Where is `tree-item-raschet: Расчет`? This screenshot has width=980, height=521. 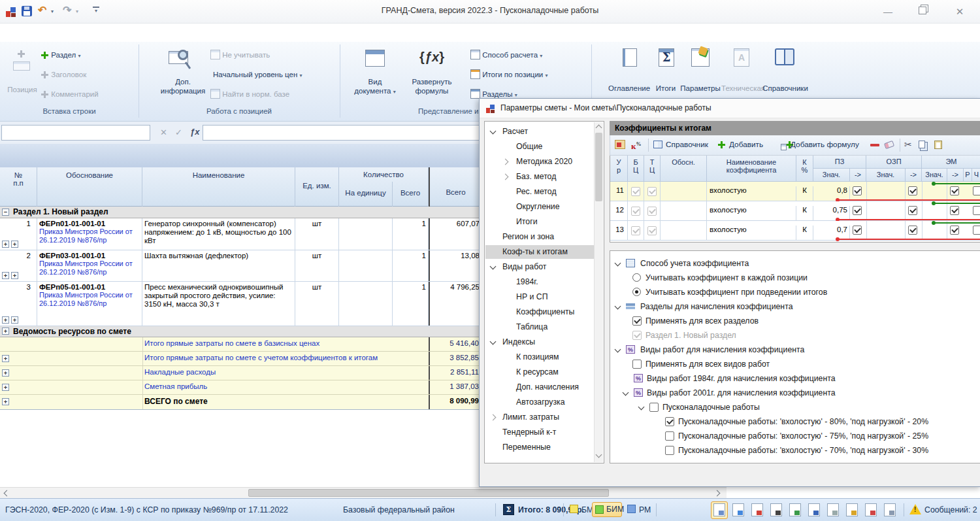 tree-item-raschet: Расчет is located at coordinates (540, 132).